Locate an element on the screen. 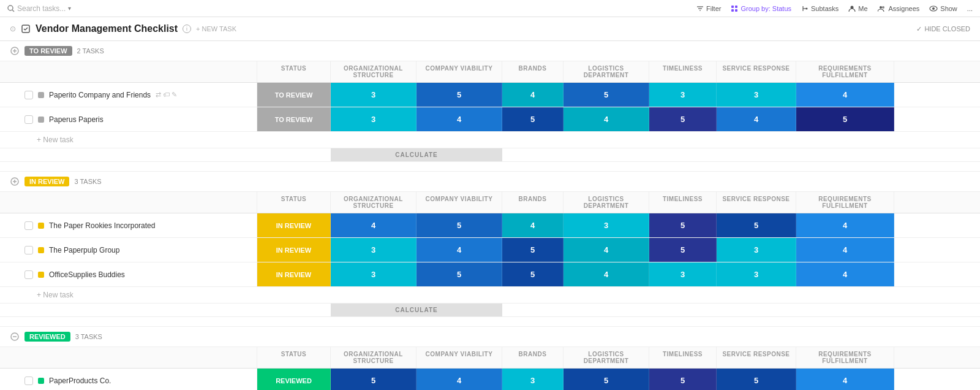  search-box: Search tasks... ▾ is located at coordinates (39, 9).